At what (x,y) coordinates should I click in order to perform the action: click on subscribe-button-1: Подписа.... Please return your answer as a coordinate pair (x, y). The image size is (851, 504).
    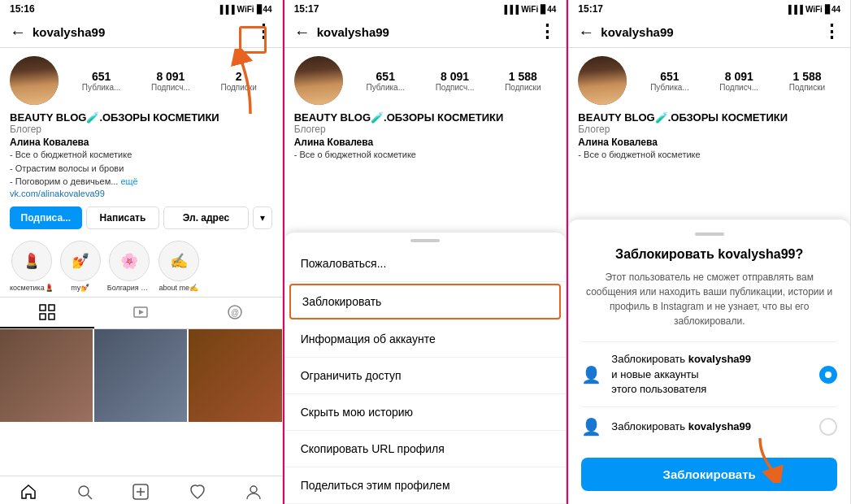
    Looking at the image, I should click on (46, 218).